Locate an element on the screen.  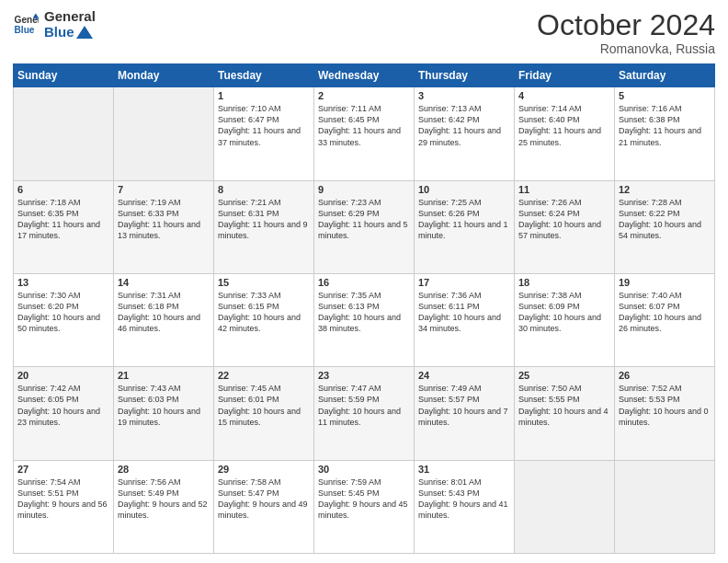
day-cell: 17 Sunrise: 7:36 AMSunset: 6:11 PMDaylig… is located at coordinates (465, 320).